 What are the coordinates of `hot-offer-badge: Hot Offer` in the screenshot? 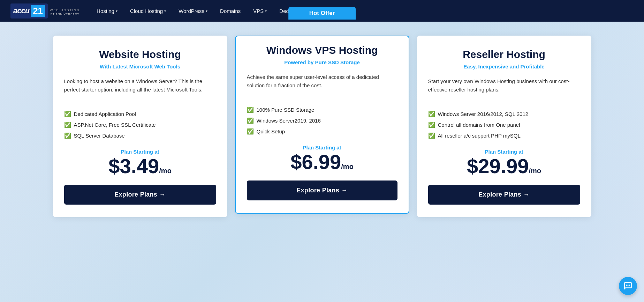 It's located at (322, 13).